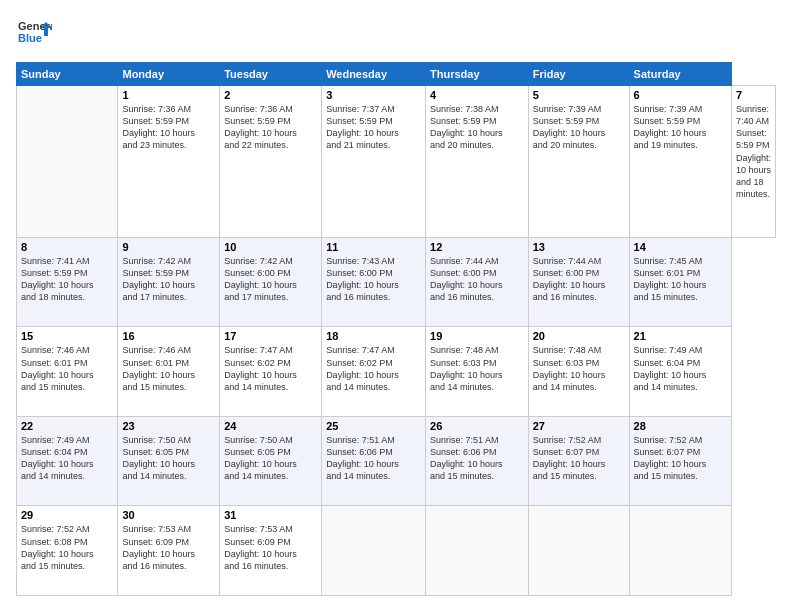 The width and height of the screenshot is (792, 612). I want to click on day-cell-20: 20Sunrise: 7:48 AMSunset: 6:03 PMDayligh…, so click(578, 372).